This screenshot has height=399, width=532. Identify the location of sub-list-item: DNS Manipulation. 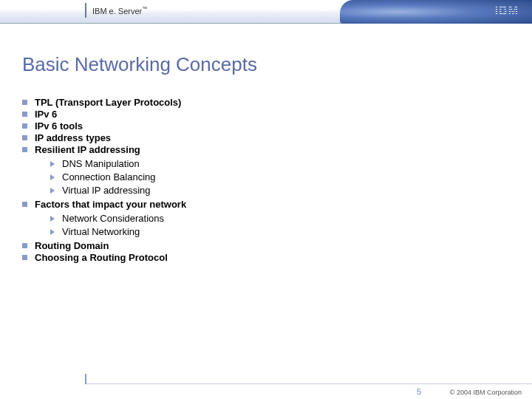
(291, 164).